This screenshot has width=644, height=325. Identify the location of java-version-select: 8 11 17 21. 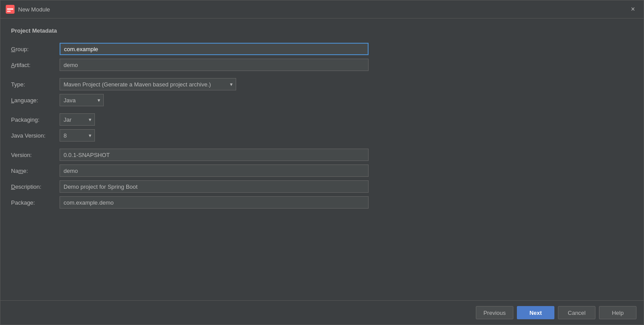
(77, 135).